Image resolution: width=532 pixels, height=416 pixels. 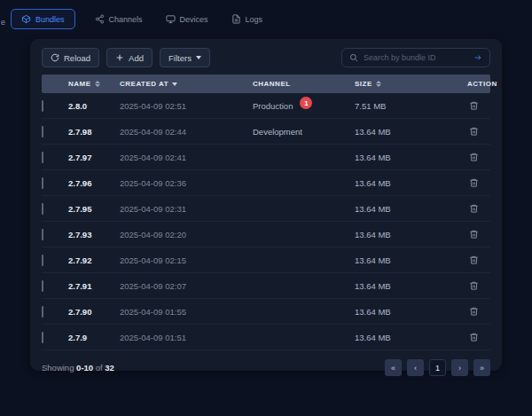 I want to click on table-row: 2.7.9 2025-04-09 01:51 13.64 MB, so click(x=266, y=337).